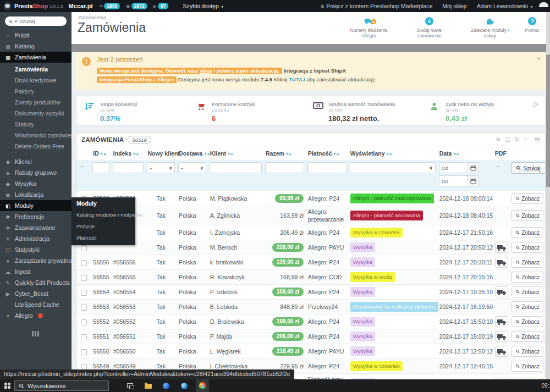 This screenshot has height=392, width=550. Describe the element at coordinates (430, 27) in the screenshot. I see `header-action: +Dodaj nowe zamówienie` at that location.